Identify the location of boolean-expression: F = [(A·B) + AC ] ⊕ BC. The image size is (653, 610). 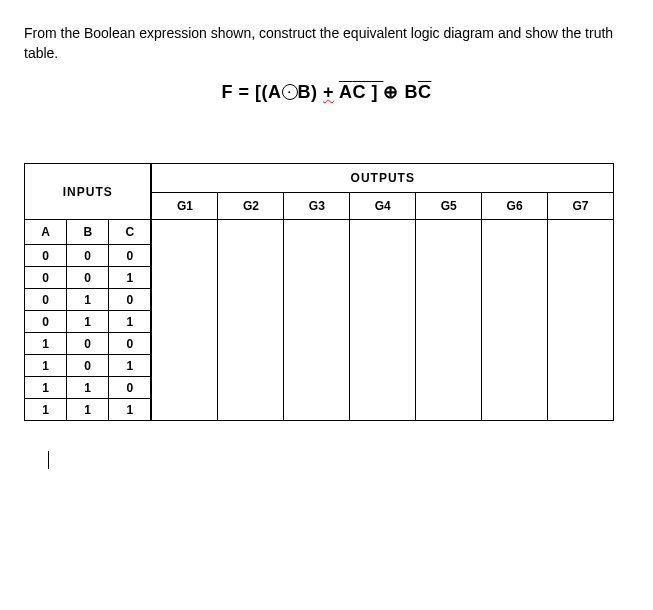
(326, 92).